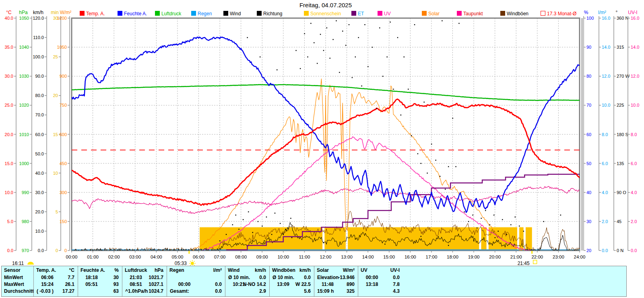 This screenshot has height=298, width=644. What do you see at coordinates (389, 257) in the screenshot?
I see `svg-text: 15:00` at bounding box center [389, 257].